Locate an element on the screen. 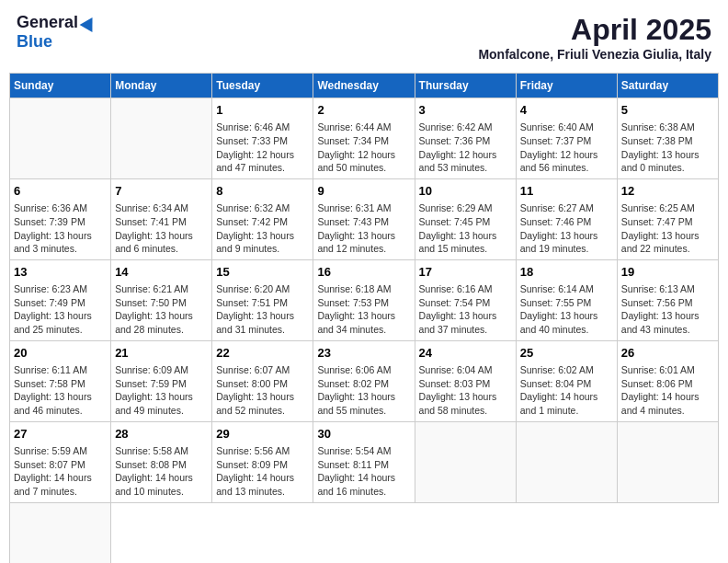  day-number: 30 is located at coordinates (364, 434).